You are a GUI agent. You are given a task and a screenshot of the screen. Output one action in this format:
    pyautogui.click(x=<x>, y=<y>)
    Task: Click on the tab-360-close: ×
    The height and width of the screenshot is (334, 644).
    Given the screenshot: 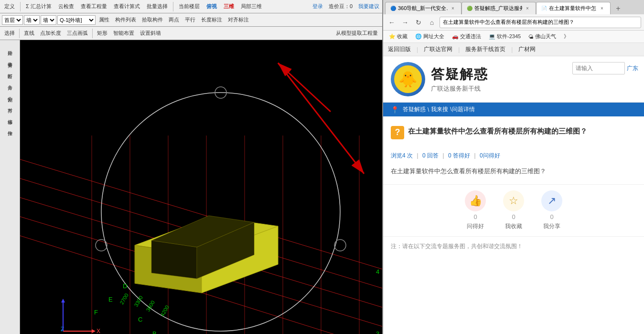 What is the action you would take?
    pyautogui.click(x=453, y=9)
    